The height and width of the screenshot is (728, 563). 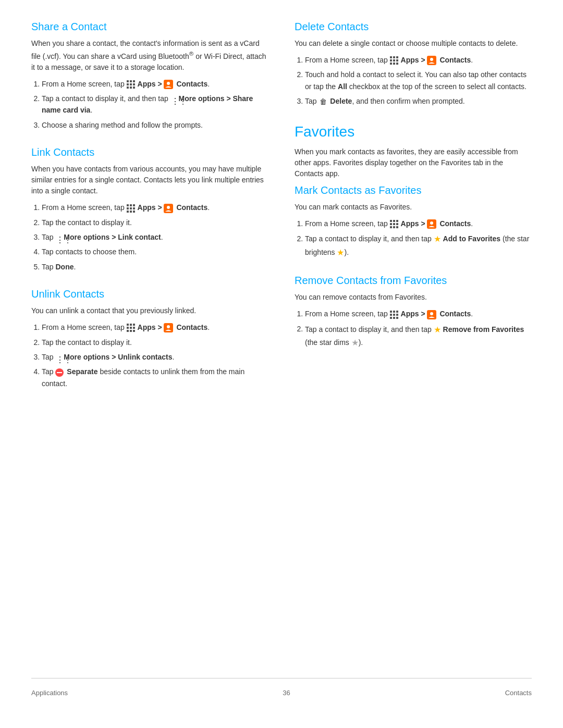 I want to click on favorites-intro: When you mark contacts as favorites, the…, so click(x=413, y=163).